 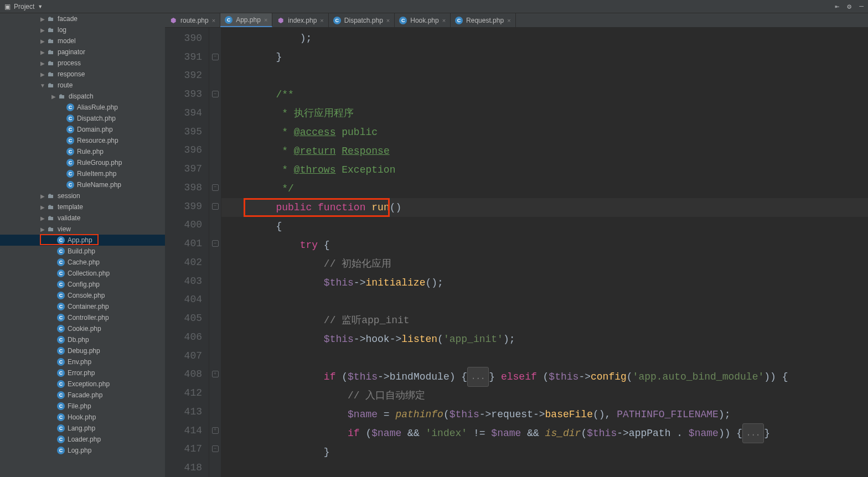 What do you see at coordinates (82, 152) in the screenshot?
I see `tree-file: ▶CRule.php` at bounding box center [82, 152].